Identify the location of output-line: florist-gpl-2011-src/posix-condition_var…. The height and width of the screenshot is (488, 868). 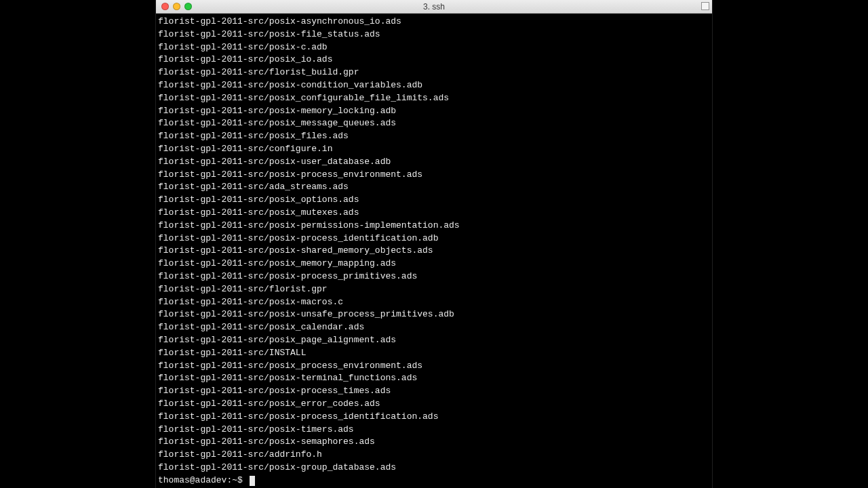
(434, 85).